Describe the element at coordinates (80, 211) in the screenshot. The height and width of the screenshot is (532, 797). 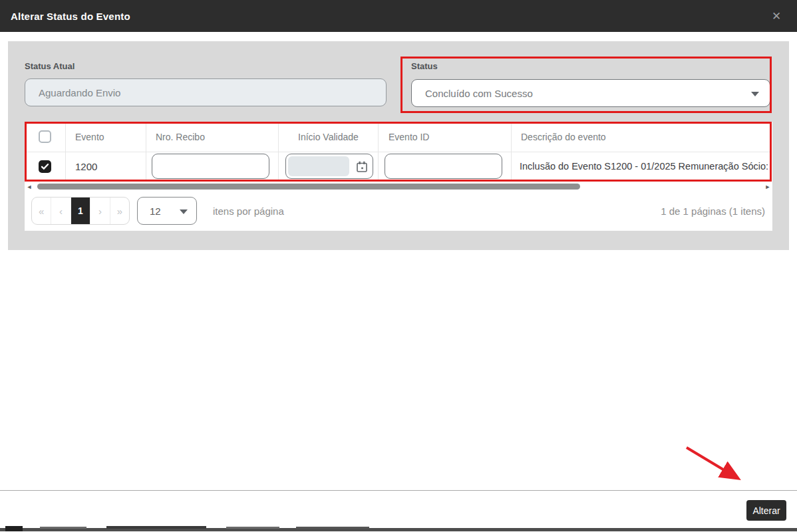
I see `pager: « ‹ 1 › »` at that location.